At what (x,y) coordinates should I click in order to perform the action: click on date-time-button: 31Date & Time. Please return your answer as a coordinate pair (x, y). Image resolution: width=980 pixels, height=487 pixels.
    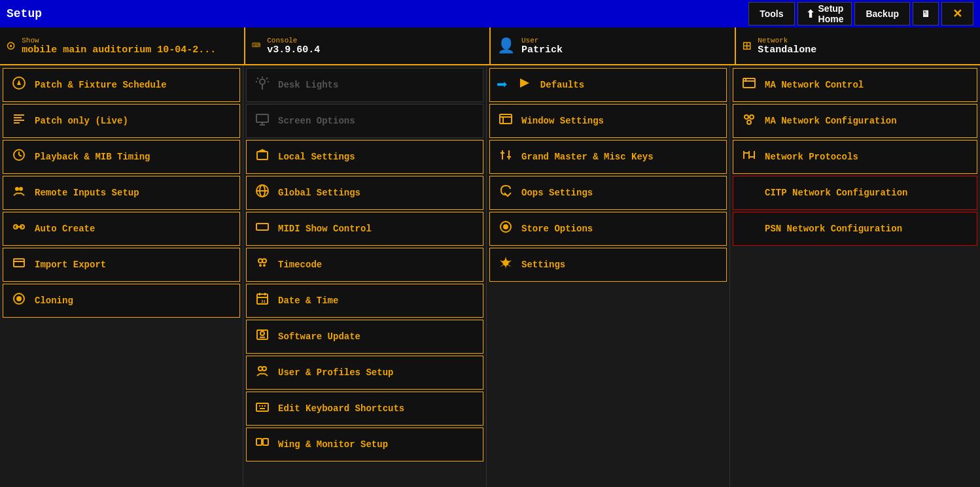
    Looking at the image, I should click on (365, 301).